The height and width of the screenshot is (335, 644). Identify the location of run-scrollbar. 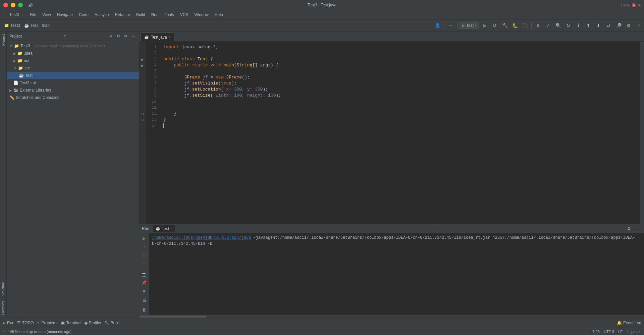
(392, 316).